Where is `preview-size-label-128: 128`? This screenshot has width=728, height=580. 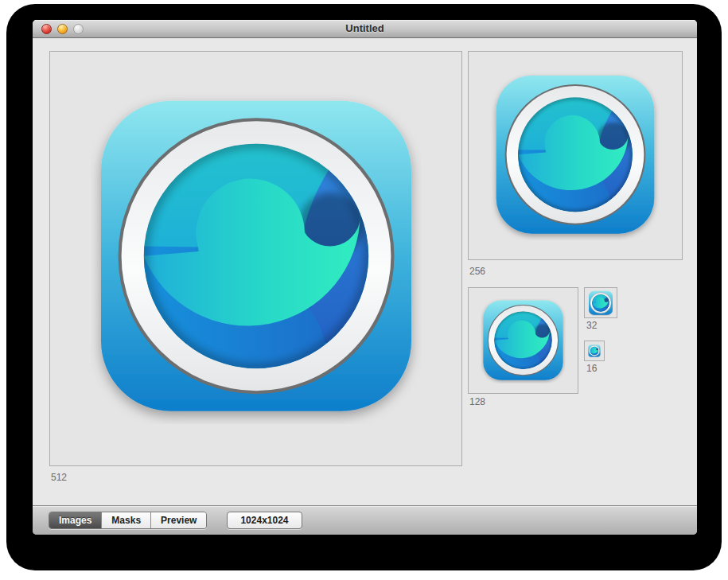
preview-size-label-128: 128 is located at coordinates (477, 402).